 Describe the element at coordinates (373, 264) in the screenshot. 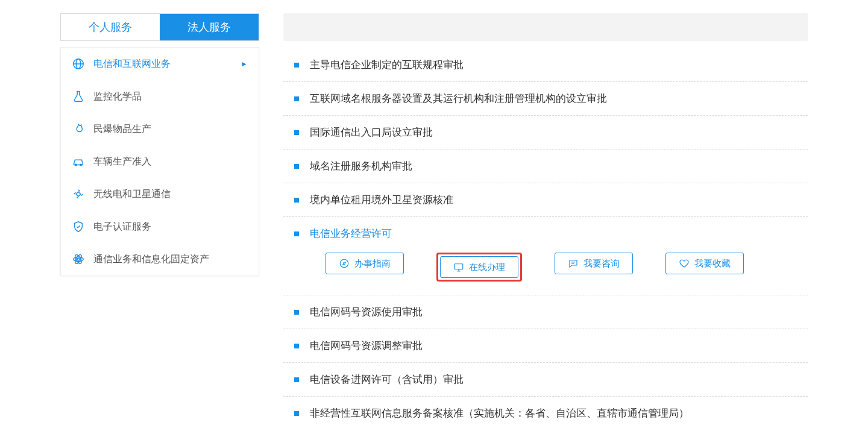

I see `action-label: 办事指南` at that location.